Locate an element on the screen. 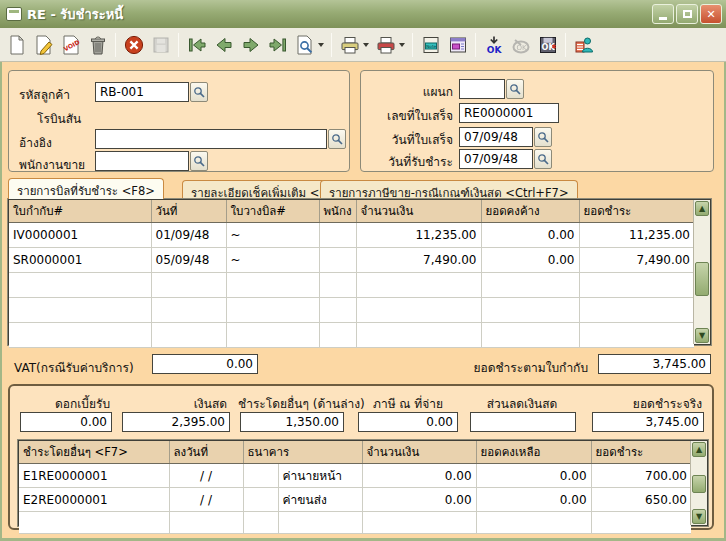  previous-record-button is located at coordinates (224, 45).